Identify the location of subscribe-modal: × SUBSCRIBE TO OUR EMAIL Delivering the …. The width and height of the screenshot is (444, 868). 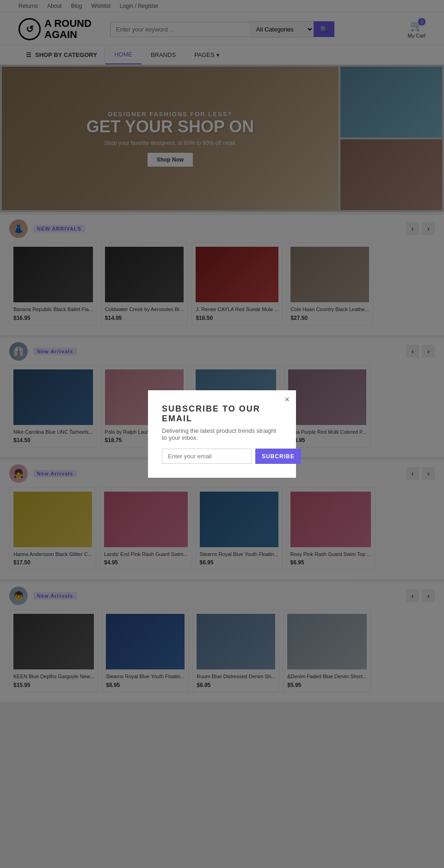
(222, 434).